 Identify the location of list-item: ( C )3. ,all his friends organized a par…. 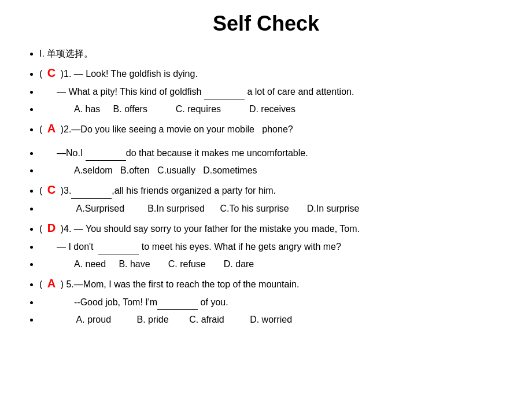
(274, 190).